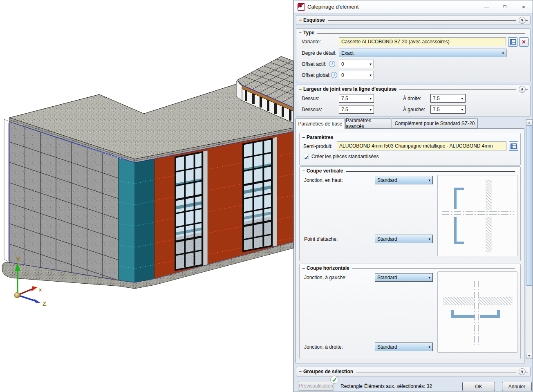 This screenshot has height=392, width=533. What do you see at coordinates (314, 64) in the screenshot?
I see `offset-actif-label: Offset actif:` at bounding box center [314, 64].